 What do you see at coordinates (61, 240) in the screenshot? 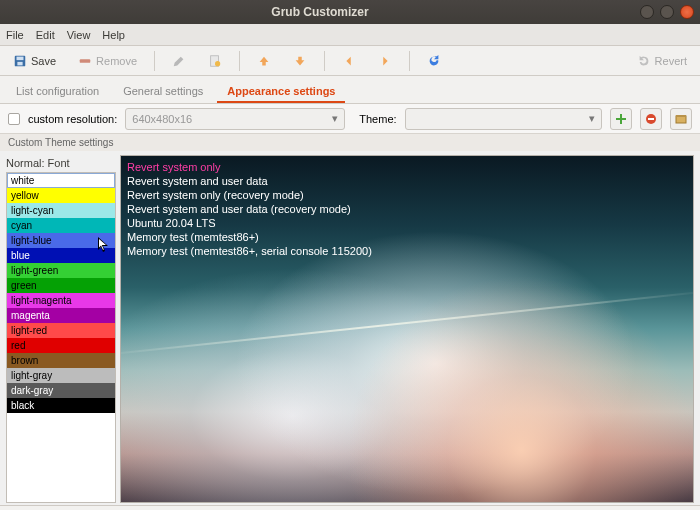
I see `color-swatch-light-blue: light-blue` at bounding box center [61, 240].